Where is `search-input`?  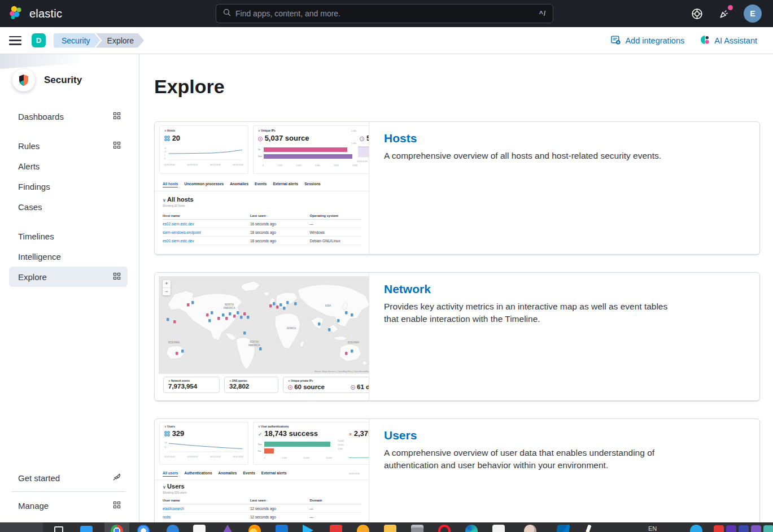 search-input is located at coordinates (385, 14).